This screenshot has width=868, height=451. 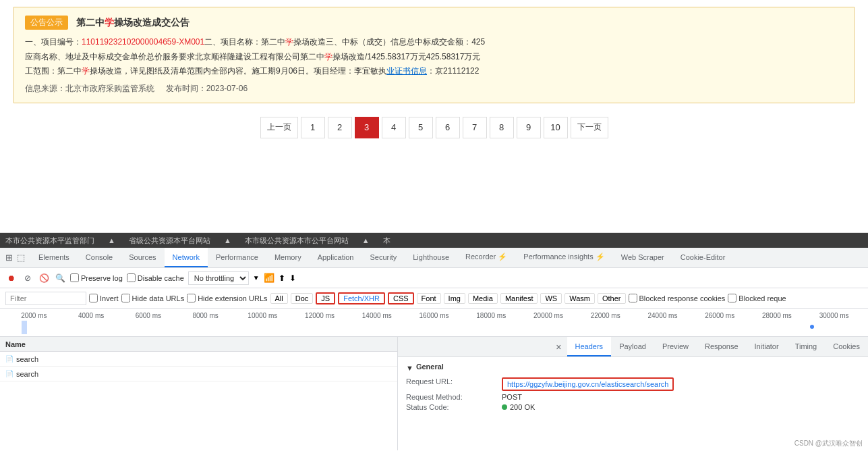 What do you see at coordinates (633, 407) in the screenshot?
I see `status-code-row: Status Code: 200 OK` at bounding box center [633, 407].